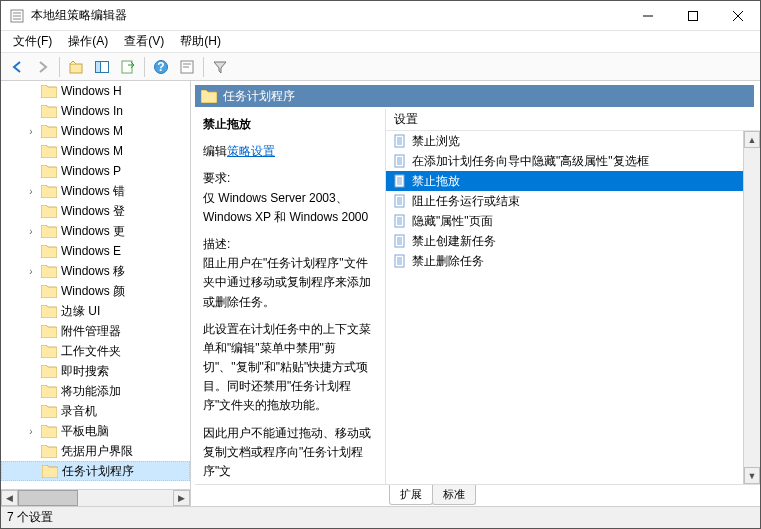 Image resolution: width=761 pixels, height=529 pixels. What do you see at coordinates (17, 16) in the screenshot?
I see `app-icon` at bounding box center [17, 16].